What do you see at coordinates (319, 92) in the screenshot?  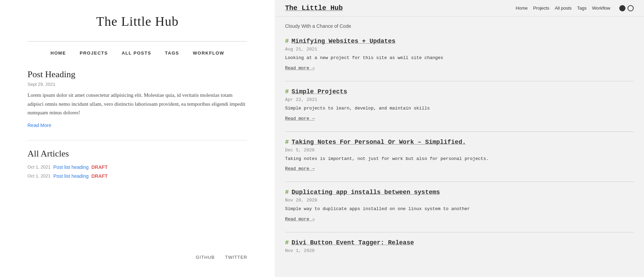 I see `post-card-title: Simple Projects` at bounding box center [319, 92].